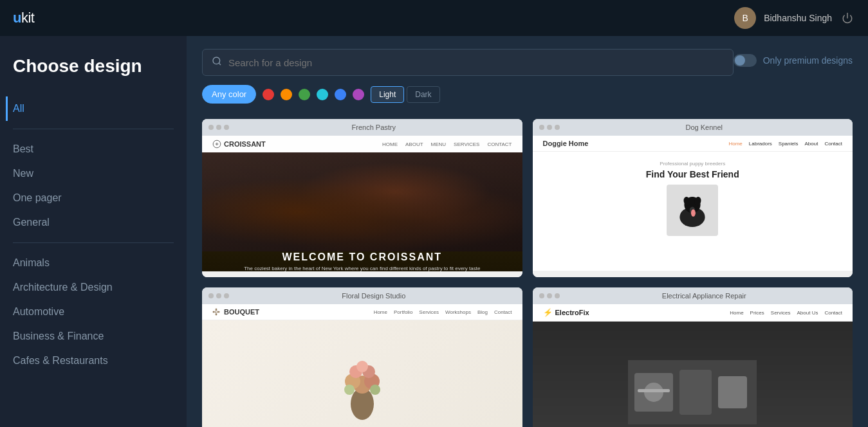 The width and height of the screenshot is (868, 427). I want to click on card-title-floral: Floral Design Studio, so click(374, 296).